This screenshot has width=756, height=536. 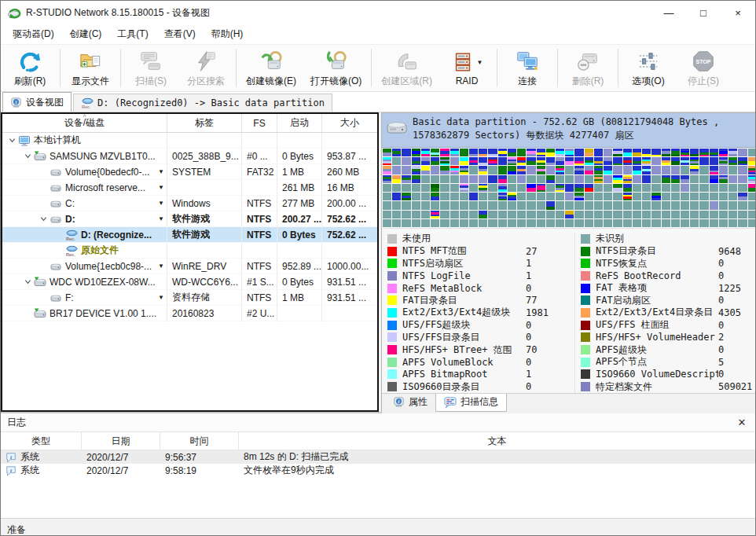 What do you see at coordinates (204, 123) in the screenshot?
I see `column-header-label: 标签` at bounding box center [204, 123].